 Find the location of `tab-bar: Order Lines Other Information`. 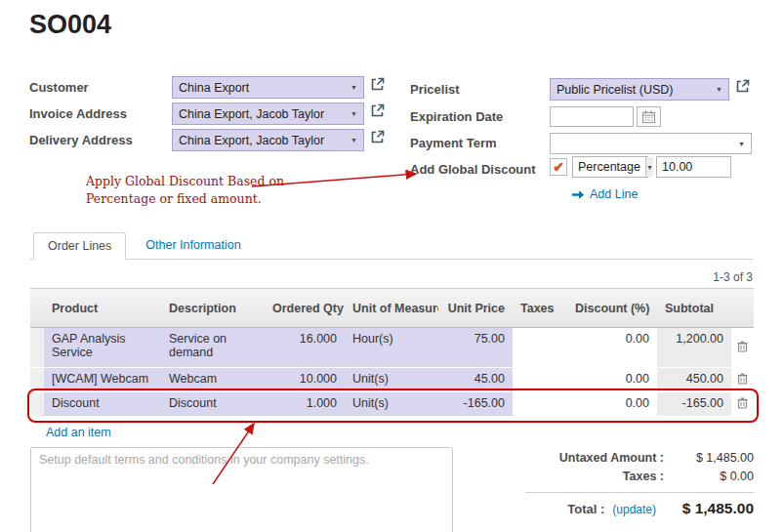

tab-bar: Order Lines Other Information is located at coordinates (391, 246).